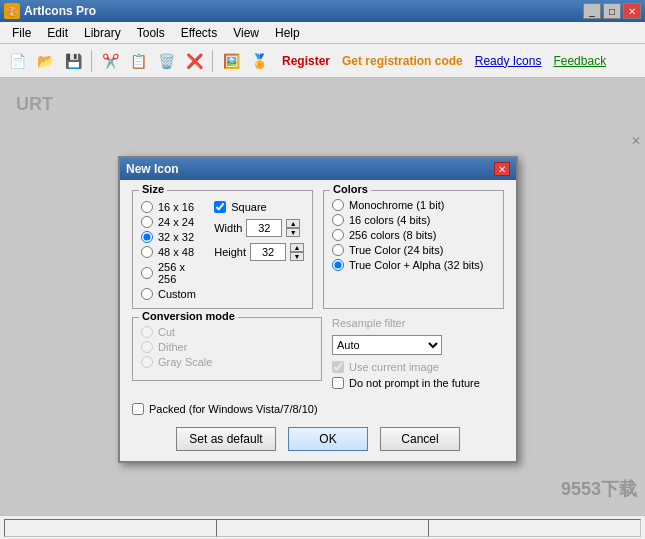 Image resolution: width=645 pixels, height=539 pixels. What do you see at coordinates (402, 61) in the screenshot?
I see `get-reg-link: Get registration code` at bounding box center [402, 61].